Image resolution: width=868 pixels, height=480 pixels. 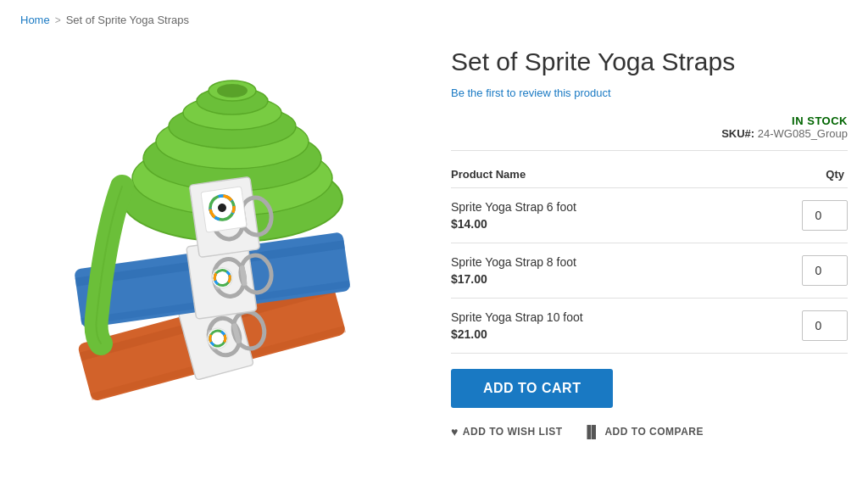 What do you see at coordinates (531, 93) in the screenshot?
I see `review-link: Be the first to review this product` at bounding box center [531, 93].